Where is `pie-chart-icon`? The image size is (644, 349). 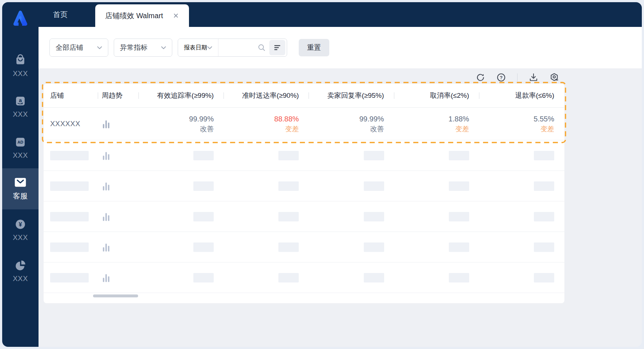
pie-chart-icon is located at coordinates (20, 265).